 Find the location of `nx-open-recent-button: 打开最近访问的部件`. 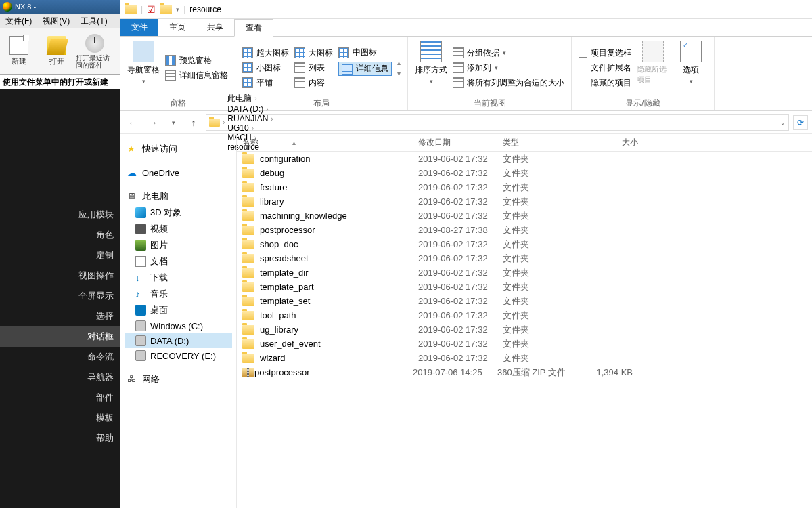

nx-open-recent-button: 打开最近访问的部件 is located at coordinates (95, 51).